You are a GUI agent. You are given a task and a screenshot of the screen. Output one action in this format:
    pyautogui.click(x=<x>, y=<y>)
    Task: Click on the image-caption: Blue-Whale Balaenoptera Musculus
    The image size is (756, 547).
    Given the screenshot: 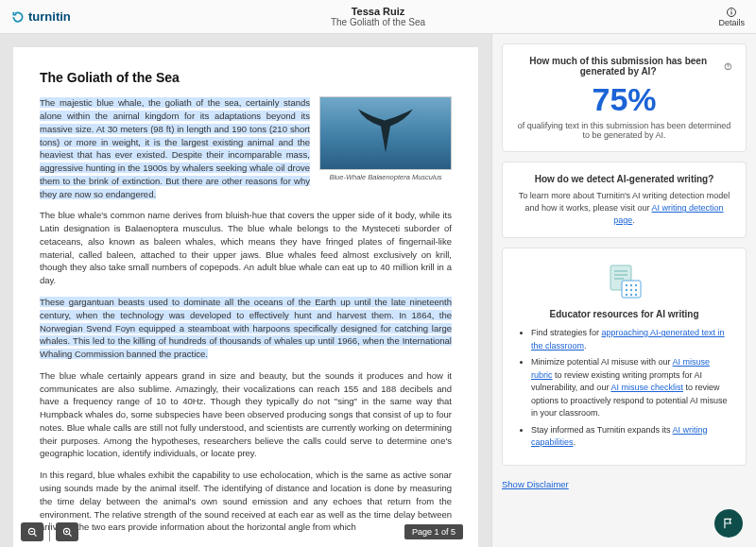 What is the action you would take?
    pyautogui.click(x=386, y=178)
    